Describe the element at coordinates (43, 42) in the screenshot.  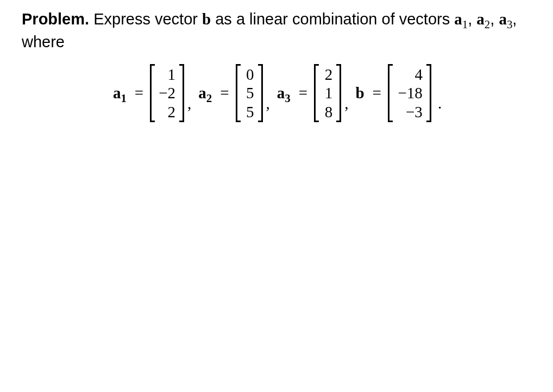
I see `where-text: where` at that location.